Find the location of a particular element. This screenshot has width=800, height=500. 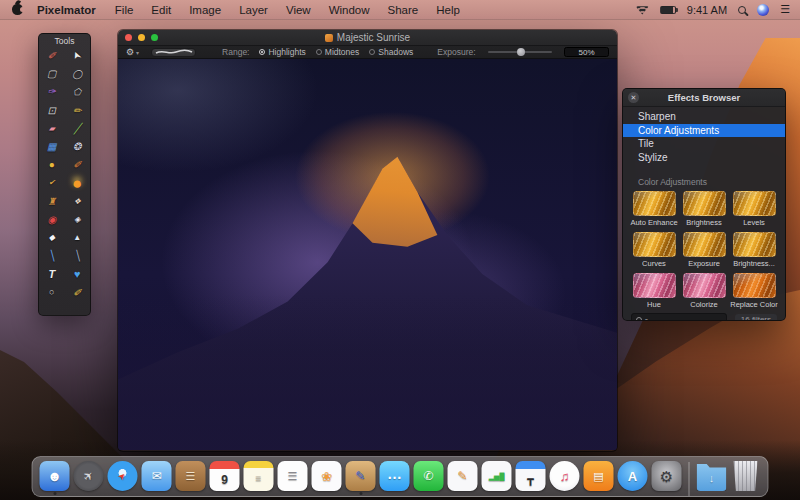

contacts-icon: ☰ is located at coordinates (191, 478).